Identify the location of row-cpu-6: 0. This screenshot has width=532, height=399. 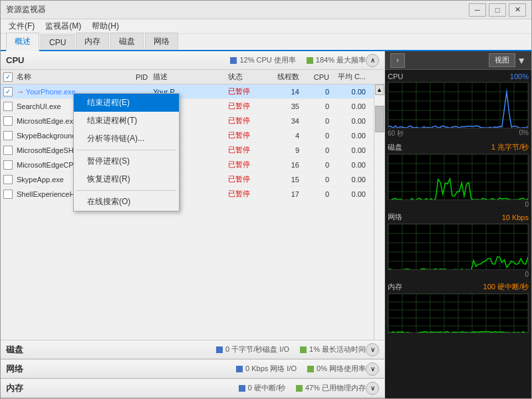
(319, 180).